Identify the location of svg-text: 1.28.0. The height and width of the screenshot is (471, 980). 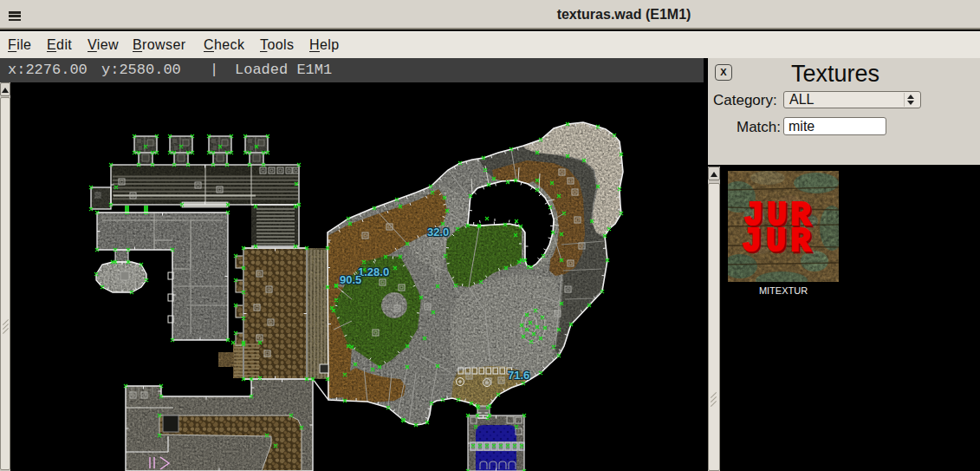
(373, 272).